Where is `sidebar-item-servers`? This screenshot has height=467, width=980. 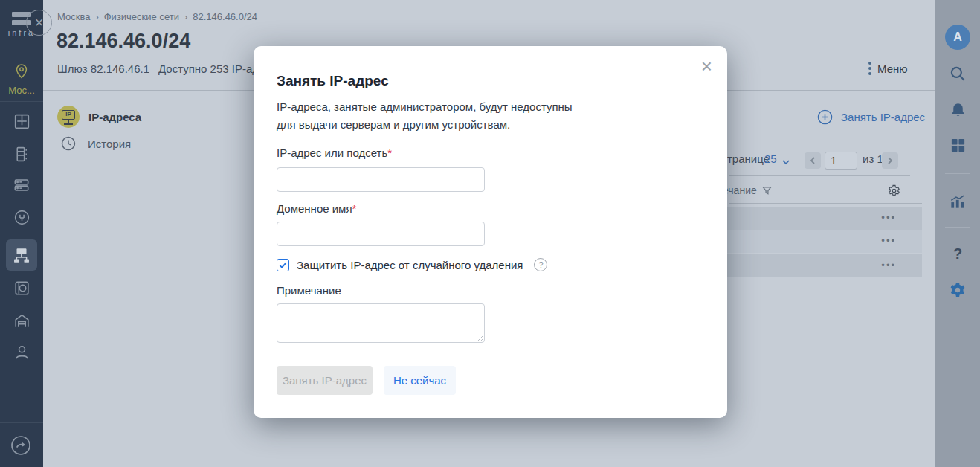
sidebar-item-servers is located at coordinates (22, 185).